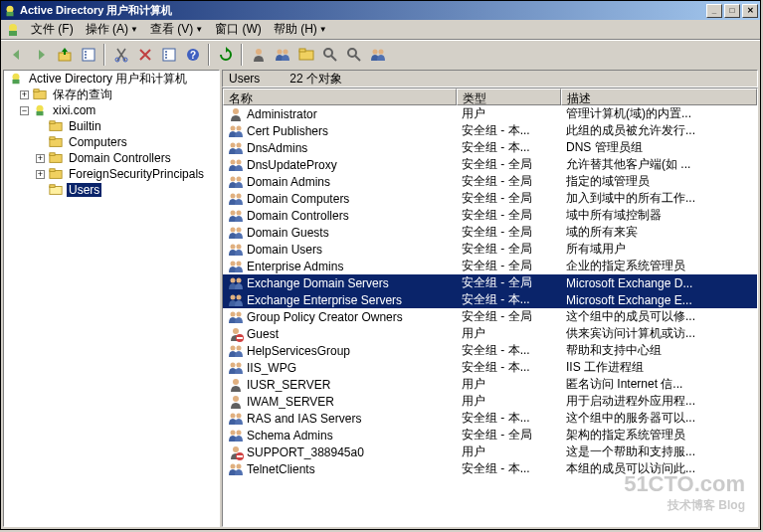 Image resolution: width=763 pixels, height=532 pixels. Describe the element at coordinates (489, 384) in the screenshot. I see `list-row: IUSR_SERVER用户匿名访问 Internet 信...` at that location.